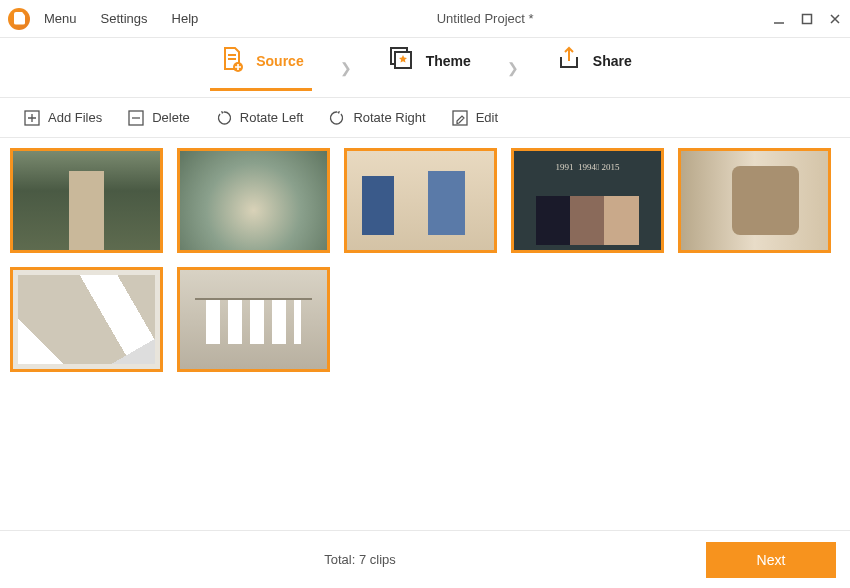  I want to click on minus-square-icon, so click(136, 118).